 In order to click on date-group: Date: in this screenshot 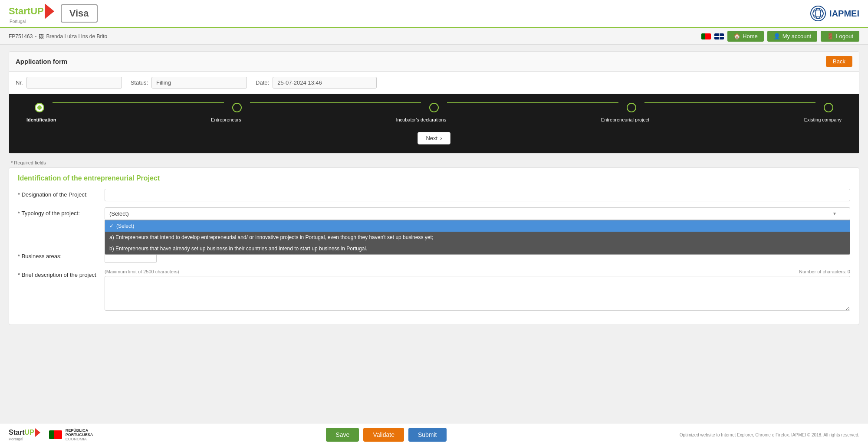, I will do `click(316, 82)`.